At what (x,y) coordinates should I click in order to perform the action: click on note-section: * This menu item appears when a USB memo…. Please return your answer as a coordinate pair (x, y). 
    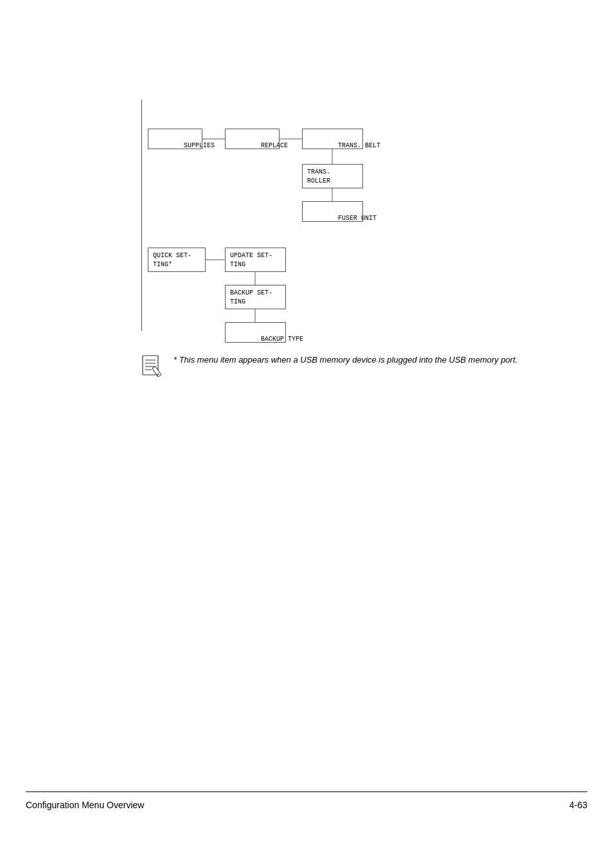
    Looking at the image, I should click on (360, 365).